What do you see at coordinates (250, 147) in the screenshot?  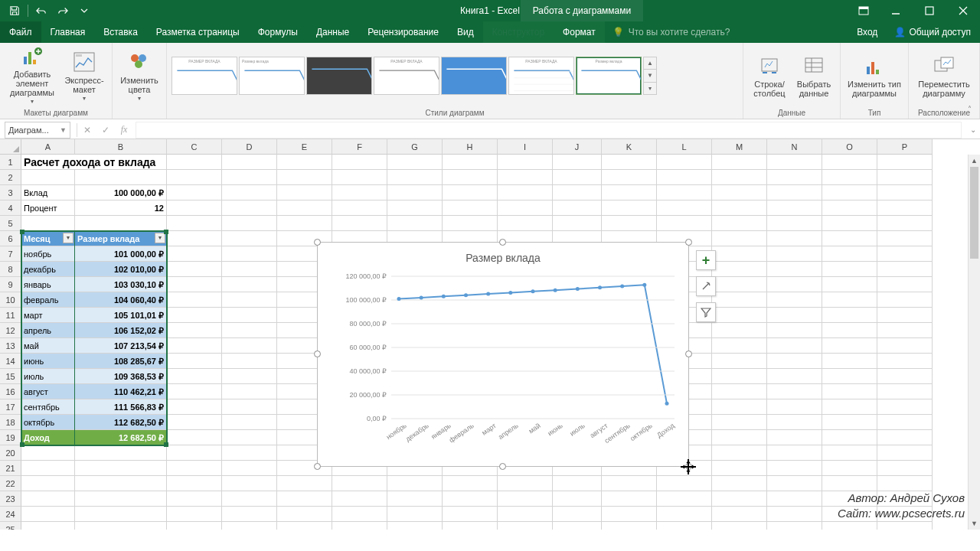 I see `column-header: D` at bounding box center [250, 147].